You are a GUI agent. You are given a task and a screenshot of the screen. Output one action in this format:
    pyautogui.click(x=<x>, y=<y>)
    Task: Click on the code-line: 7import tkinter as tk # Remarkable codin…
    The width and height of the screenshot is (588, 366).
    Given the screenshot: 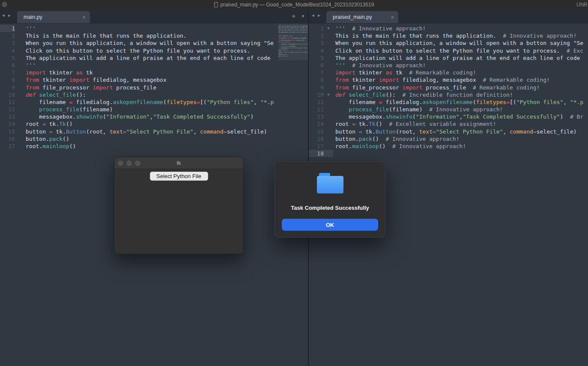 What is the action you would take?
    pyautogui.click(x=448, y=73)
    